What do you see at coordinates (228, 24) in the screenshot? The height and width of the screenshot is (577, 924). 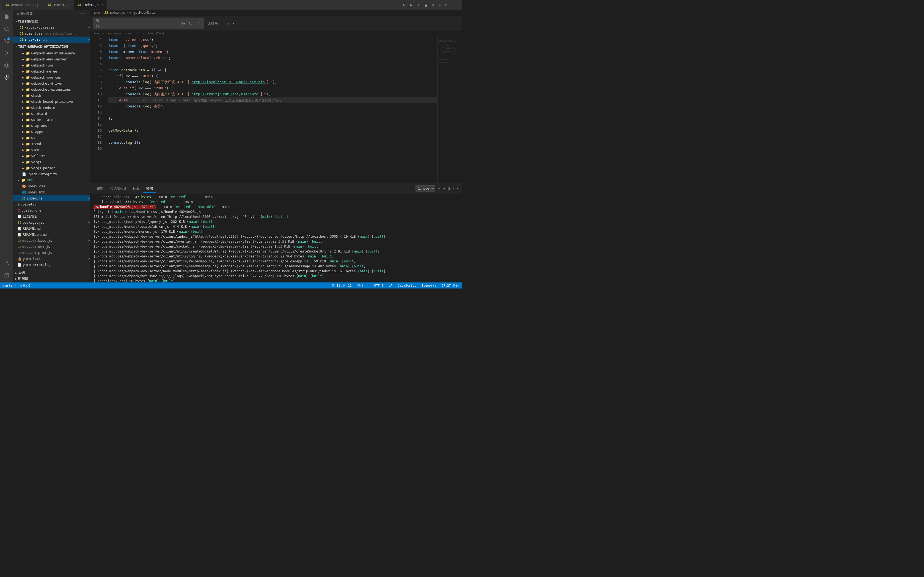 I see `next-result-btn: ↓` at bounding box center [228, 24].